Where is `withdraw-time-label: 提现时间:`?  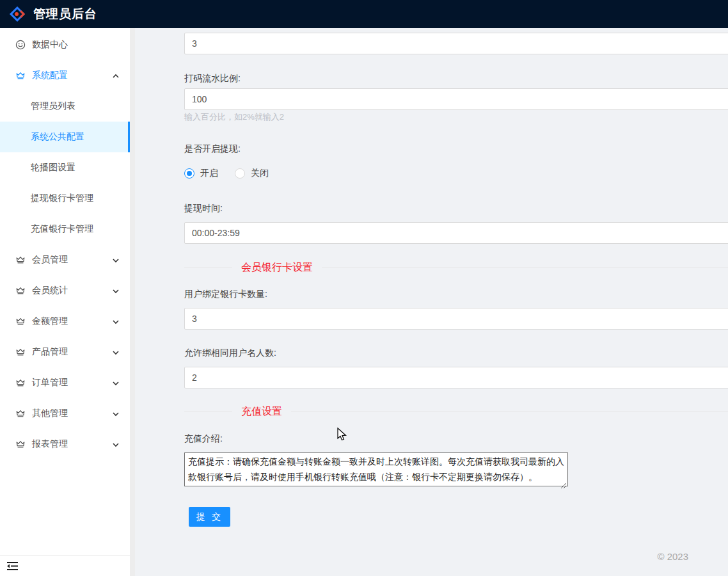
withdraw-time-label: 提现时间: is located at coordinates (456, 209).